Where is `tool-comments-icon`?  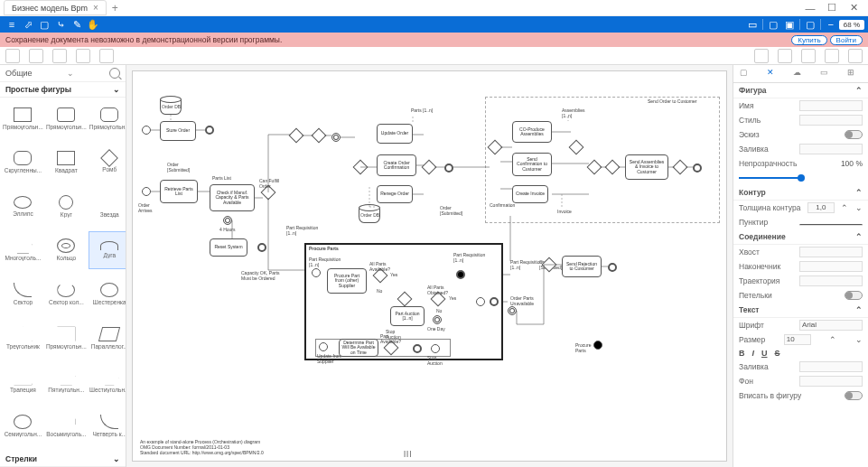 tool-comments-icon is located at coordinates (832, 56).